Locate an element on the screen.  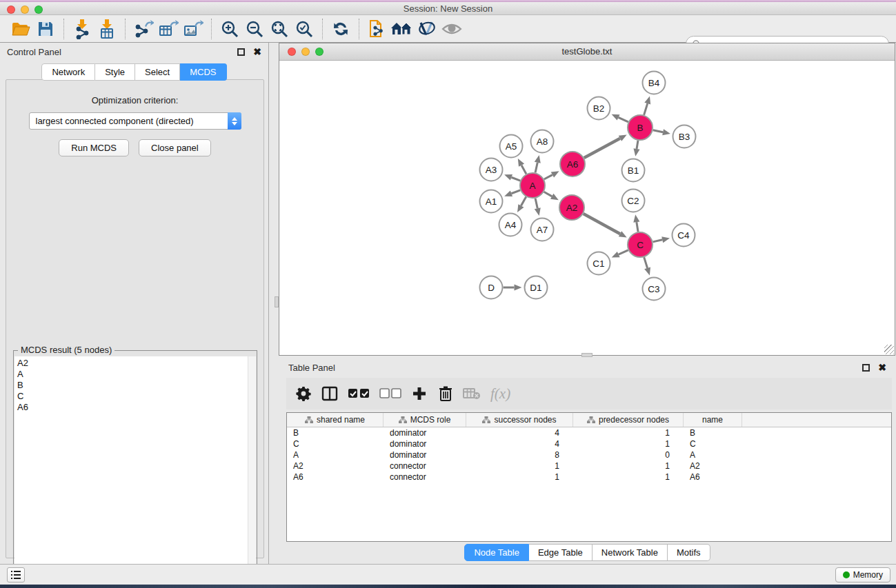
float-table-panel-icon is located at coordinates (866, 368).